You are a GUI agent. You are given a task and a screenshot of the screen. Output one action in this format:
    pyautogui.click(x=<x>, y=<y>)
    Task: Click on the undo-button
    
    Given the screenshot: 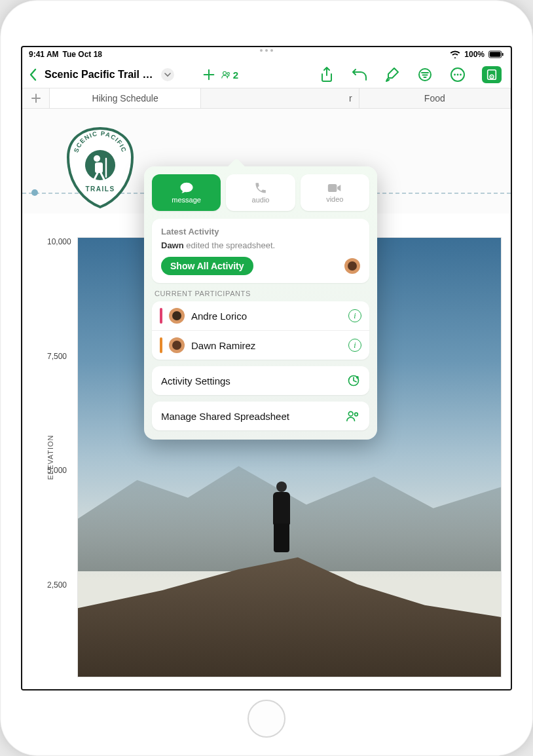 What is the action you would take?
    pyautogui.click(x=359, y=75)
    